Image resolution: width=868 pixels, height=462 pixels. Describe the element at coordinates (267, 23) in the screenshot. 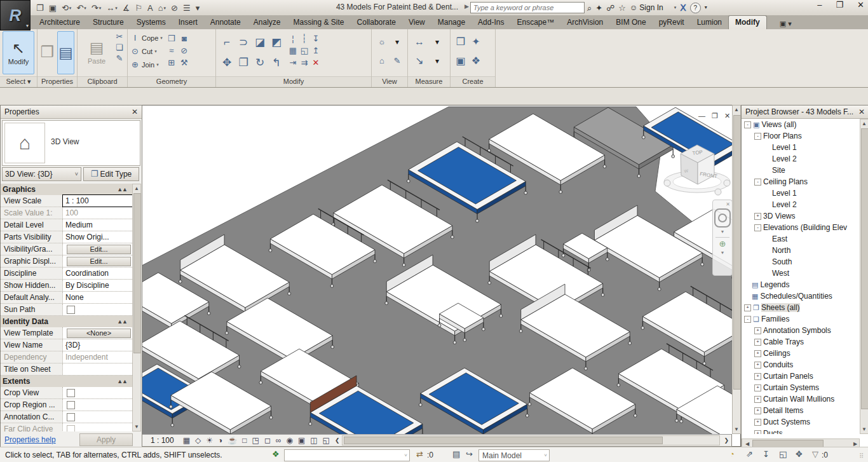

I see `tab-analyze: Analyze` at that location.